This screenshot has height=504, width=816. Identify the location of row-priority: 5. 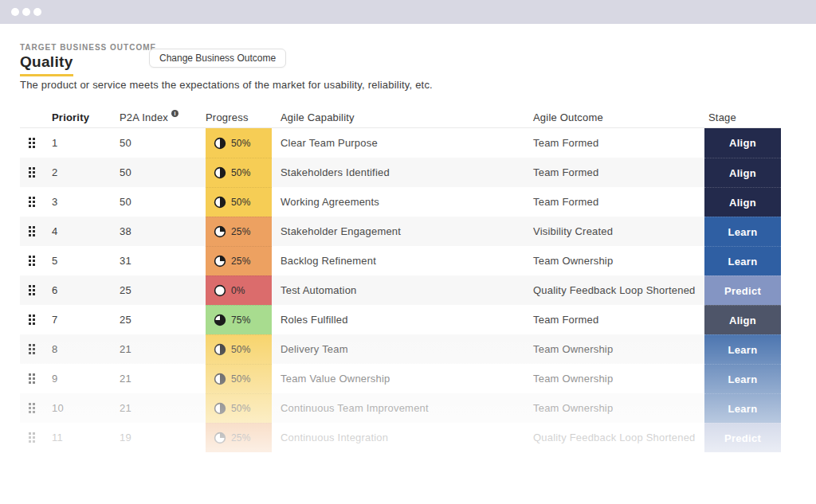
(86, 261).